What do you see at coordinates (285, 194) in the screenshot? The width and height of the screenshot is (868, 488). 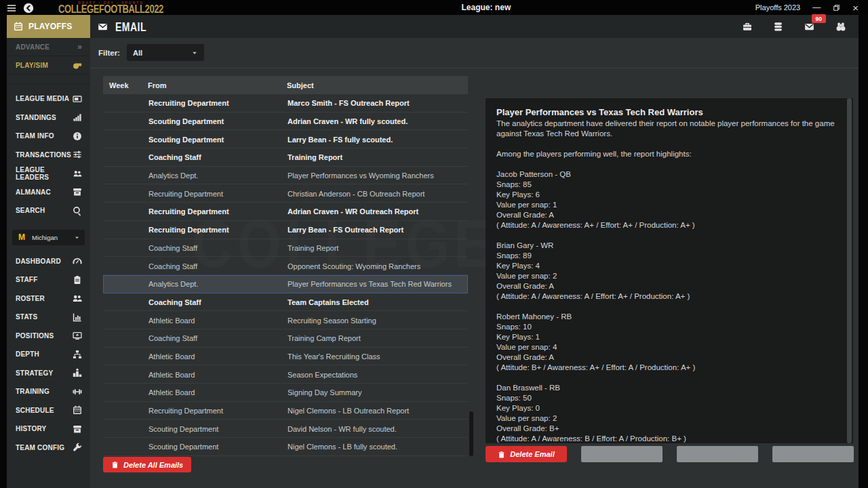 I see `email-row: Recruiting DepartmentChristian Anderson …` at bounding box center [285, 194].